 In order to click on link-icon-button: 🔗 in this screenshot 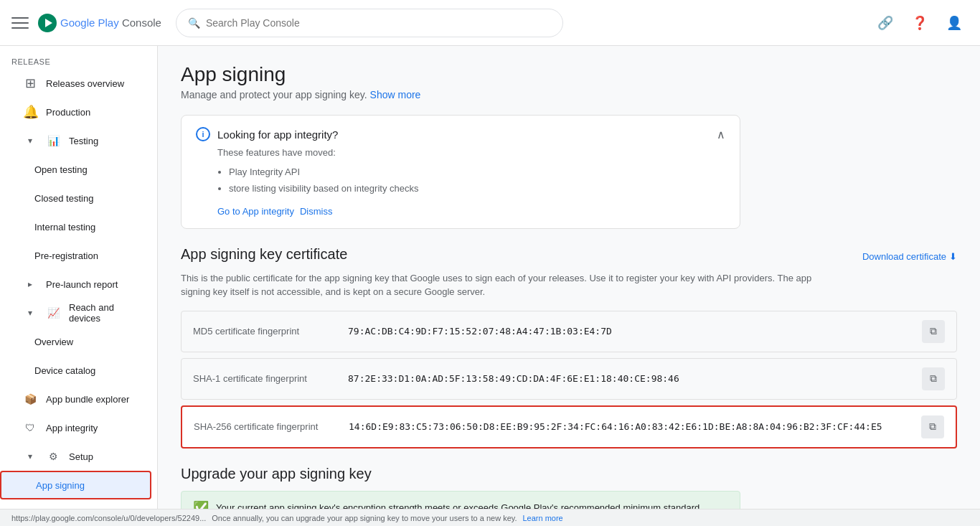, I will do `click(885, 23)`.